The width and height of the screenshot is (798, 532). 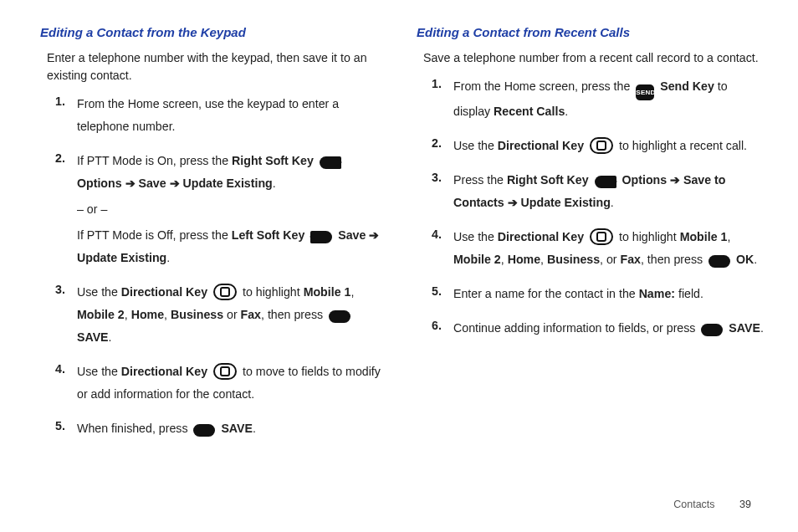 I want to click on fax-label: Fax, so click(x=251, y=315).